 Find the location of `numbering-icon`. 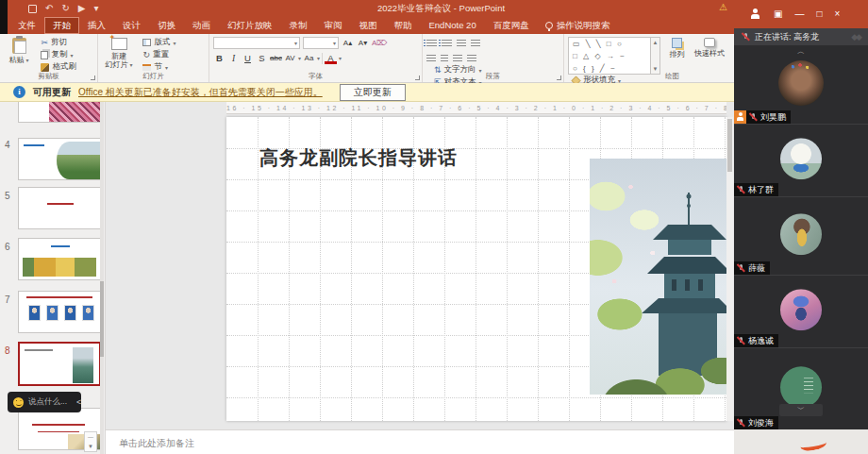

numbering-icon is located at coordinates (447, 43).